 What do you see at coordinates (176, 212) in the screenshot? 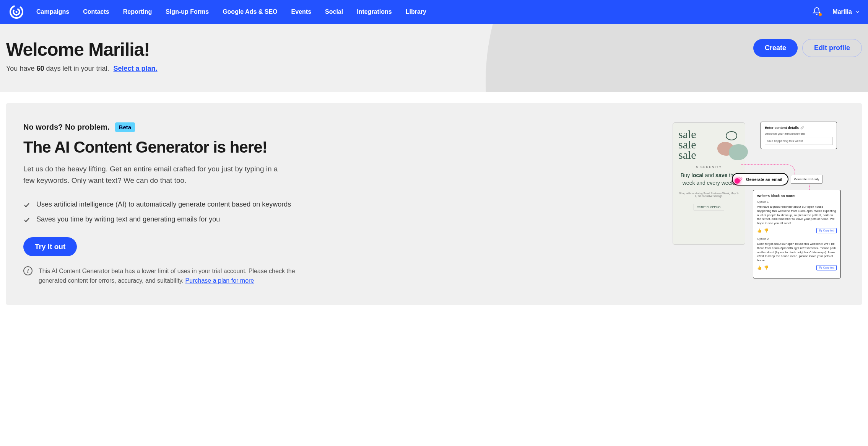
I see `feature-list: Uses artificial intelligence (AI) to aut…` at bounding box center [176, 212].